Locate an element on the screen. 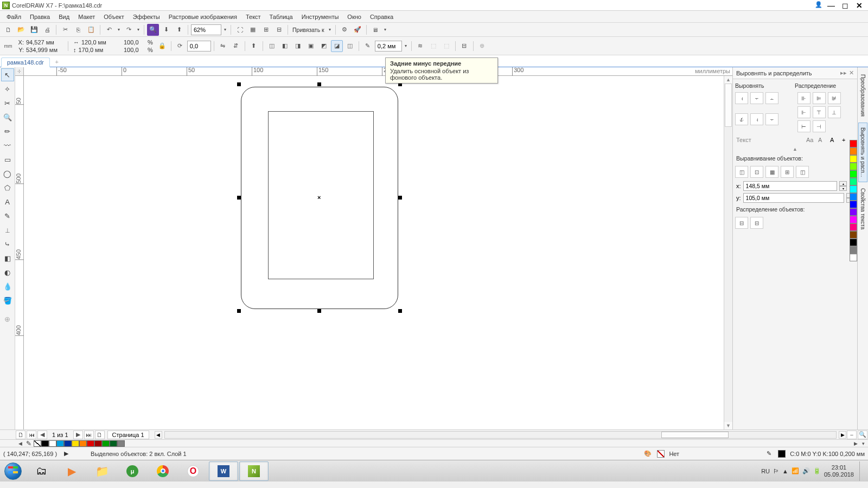  zoom-out-icon: − is located at coordinates (852, 435).